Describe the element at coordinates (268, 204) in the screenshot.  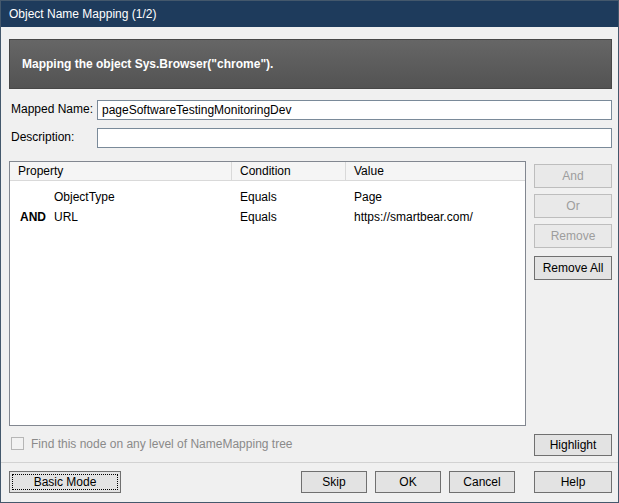
I see `property-table-body: ObjectType Equals Page AND URL Equals ht…` at that location.